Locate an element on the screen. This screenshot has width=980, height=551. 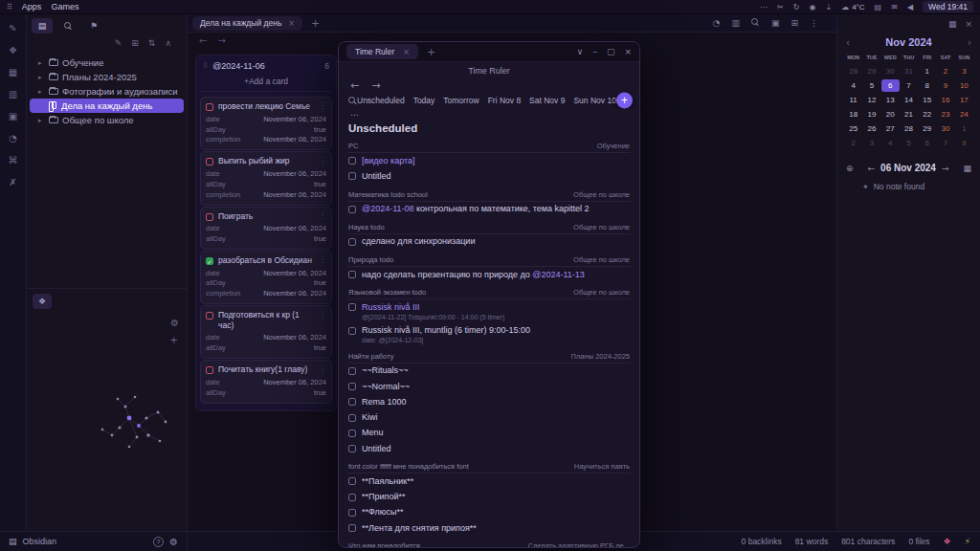
overflow-icon: ⋯ is located at coordinates (764, 8).